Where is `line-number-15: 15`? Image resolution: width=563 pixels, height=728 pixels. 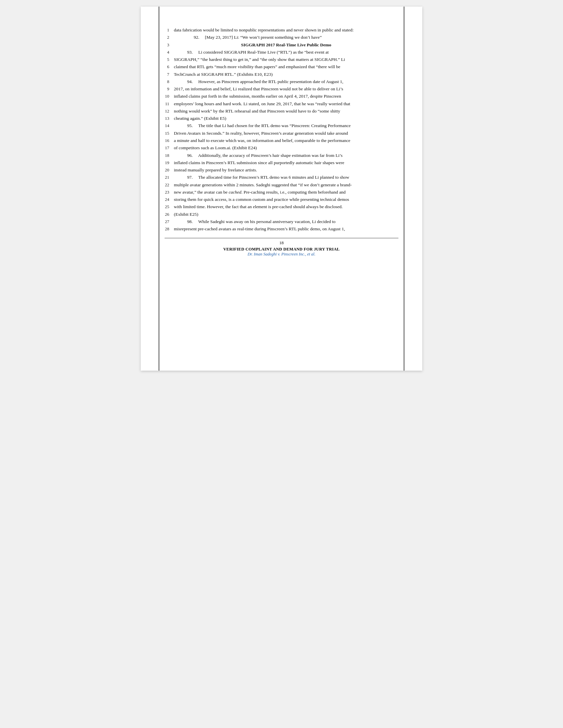 line-number-15: 15 is located at coordinates (169, 133).